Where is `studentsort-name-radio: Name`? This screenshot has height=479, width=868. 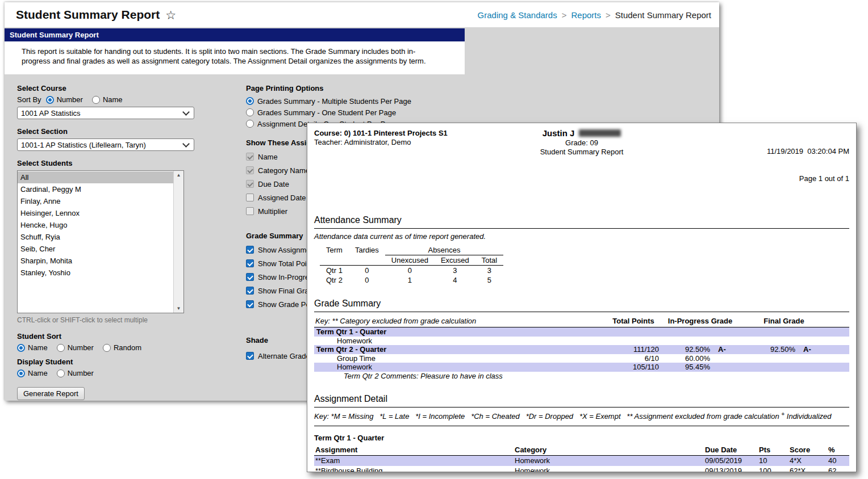 studentsort-name-radio: Name is located at coordinates (32, 347).